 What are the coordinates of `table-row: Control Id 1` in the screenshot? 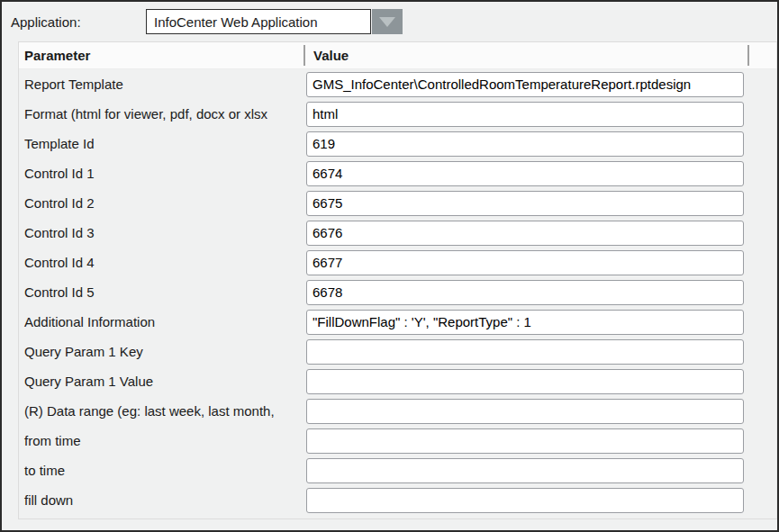 It's located at (398, 173).